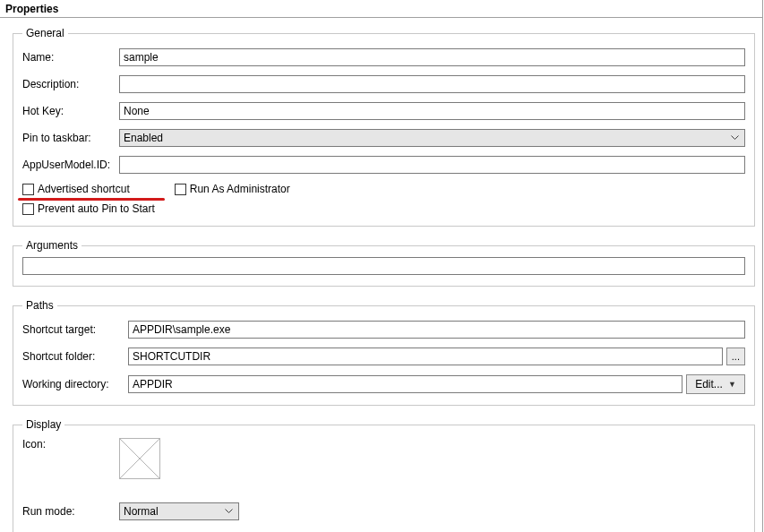 The width and height of the screenshot is (764, 532). What do you see at coordinates (432, 111) in the screenshot?
I see `hotkey-input` at bounding box center [432, 111].